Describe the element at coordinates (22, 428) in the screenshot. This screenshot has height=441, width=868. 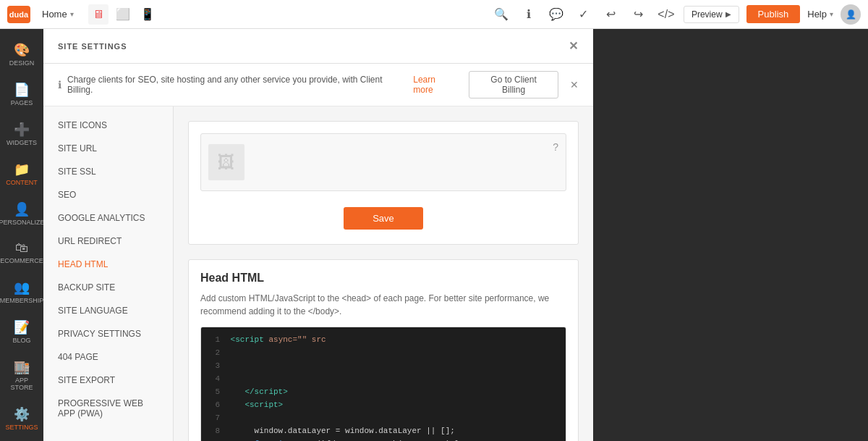
I see `sidebar-item-settings-label: SETTINGS` at that location.